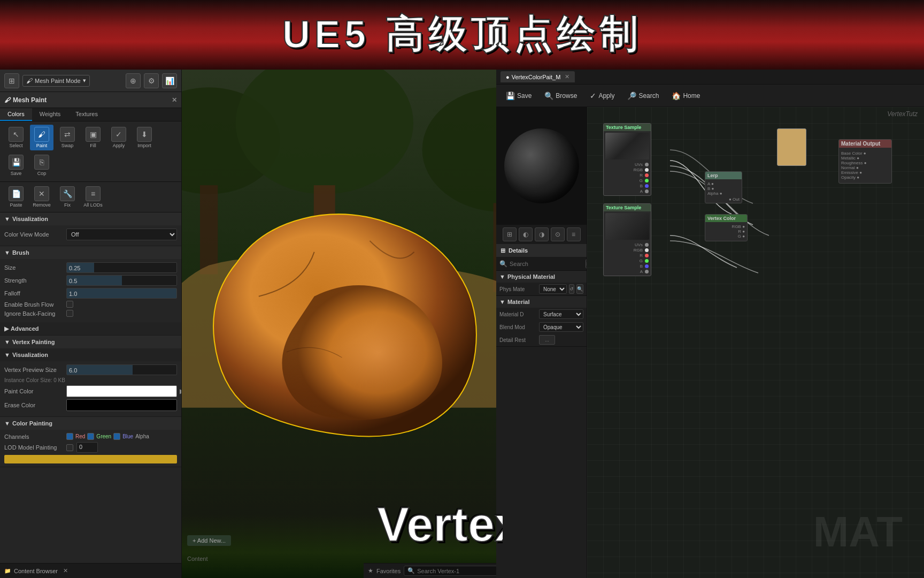  What do you see at coordinates (42, 197) in the screenshot?
I see `tool-remove: ✕ Remove` at bounding box center [42, 197].